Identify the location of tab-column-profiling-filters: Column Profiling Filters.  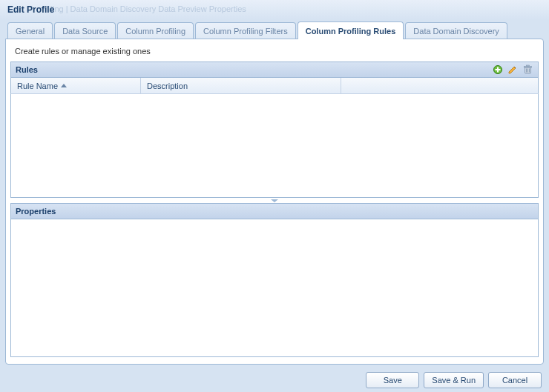
(246, 30).